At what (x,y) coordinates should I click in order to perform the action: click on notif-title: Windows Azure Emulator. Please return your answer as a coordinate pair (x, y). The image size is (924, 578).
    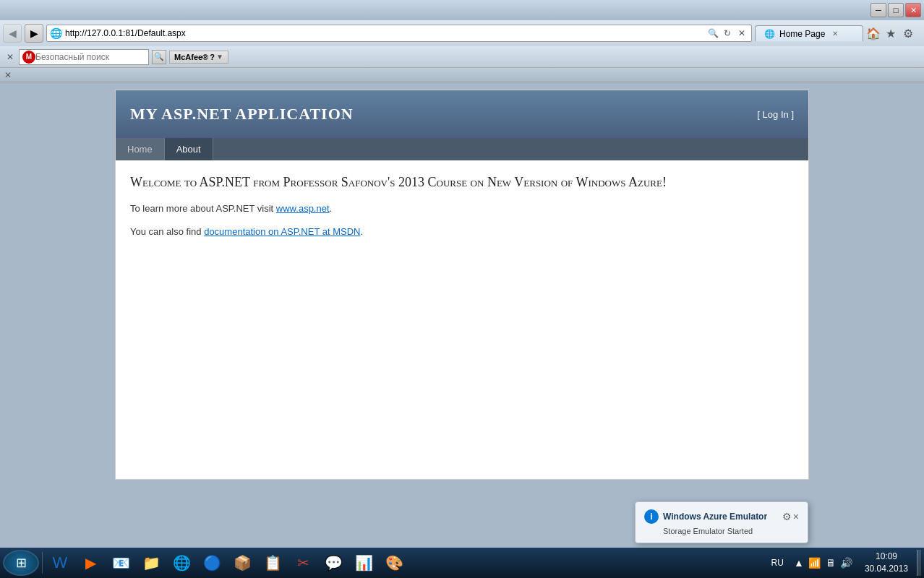
    Looking at the image, I should click on (720, 517).